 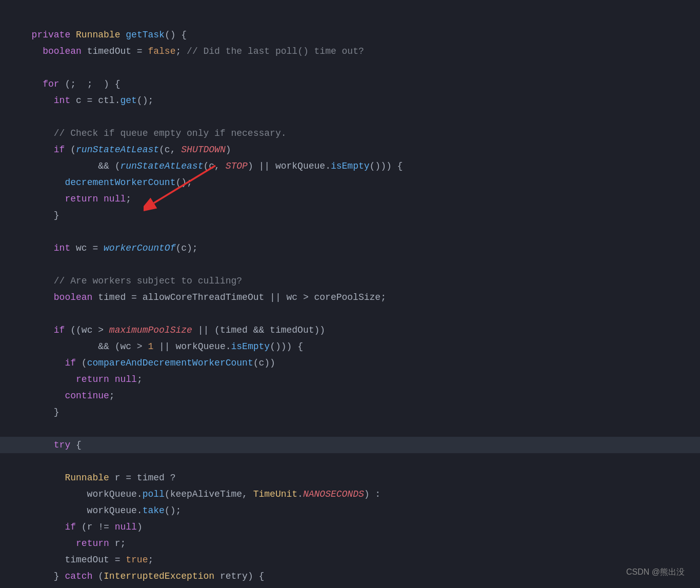 I want to click on line-3: for (; ; ) {, so click(x=70, y=84).